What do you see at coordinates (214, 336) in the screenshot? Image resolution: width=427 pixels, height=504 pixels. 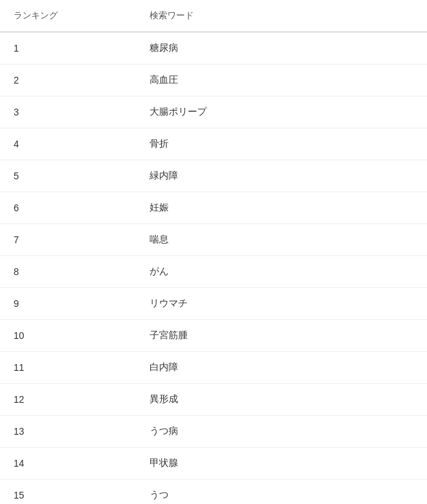 I see `table-row: 10子宮筋腫` at bounding box center [214, 336].